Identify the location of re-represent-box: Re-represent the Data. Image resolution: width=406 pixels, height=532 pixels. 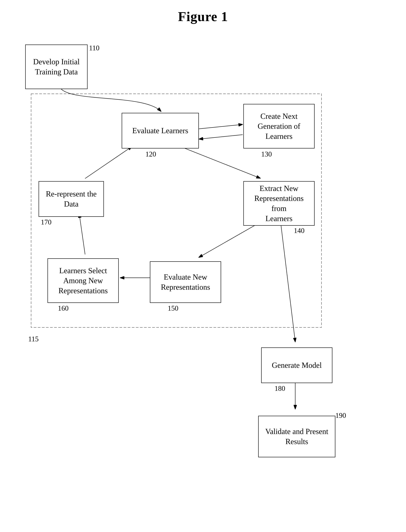
(71, 199).